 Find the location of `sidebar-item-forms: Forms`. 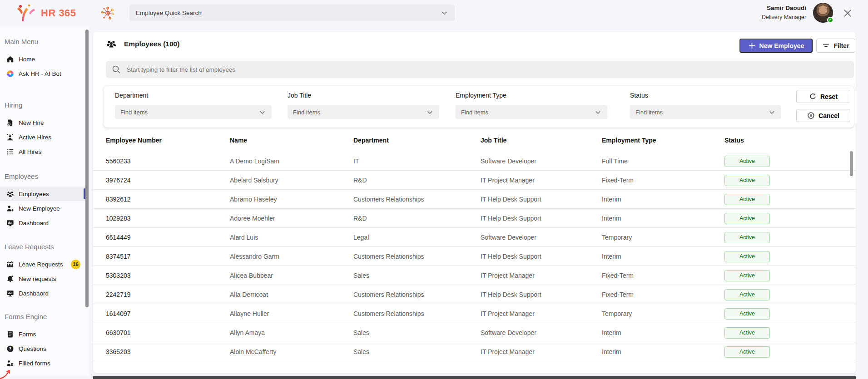

sidebar-item-forms: Forms is located at coordinates (43, 334).